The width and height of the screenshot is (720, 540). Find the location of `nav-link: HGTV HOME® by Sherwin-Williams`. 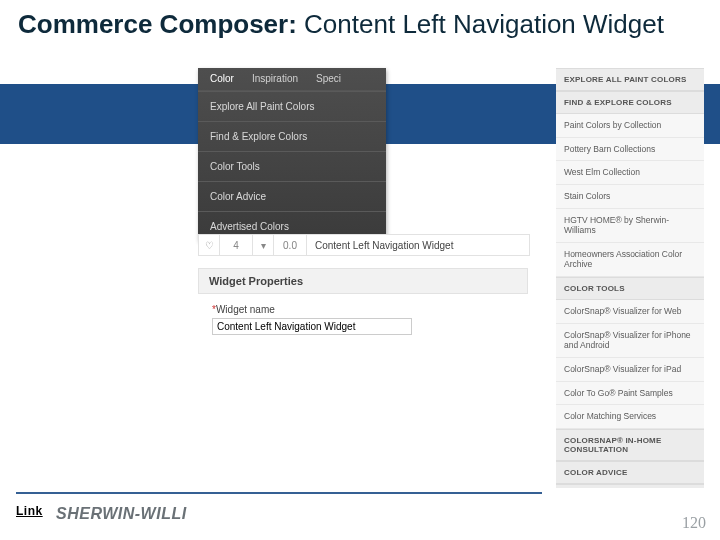

nav-link: HGTV HOME® by Sherwin-Williams is located at coordinates (630, 226).